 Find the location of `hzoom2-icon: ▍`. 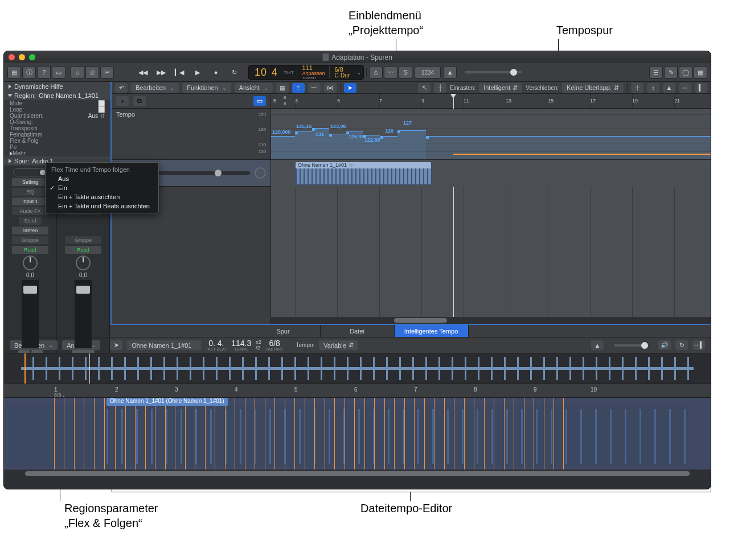

hzoom2-icon: ▍ is located at coordinates (701, 88).